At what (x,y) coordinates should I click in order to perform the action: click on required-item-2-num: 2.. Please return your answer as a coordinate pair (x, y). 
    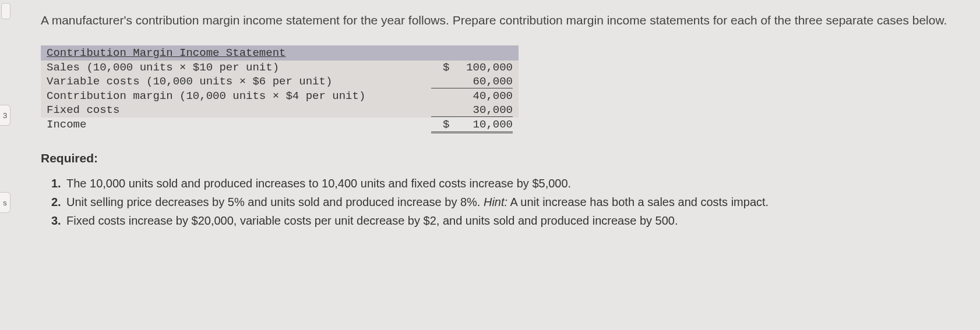
    Looking at the image, I should click on (59, 202).